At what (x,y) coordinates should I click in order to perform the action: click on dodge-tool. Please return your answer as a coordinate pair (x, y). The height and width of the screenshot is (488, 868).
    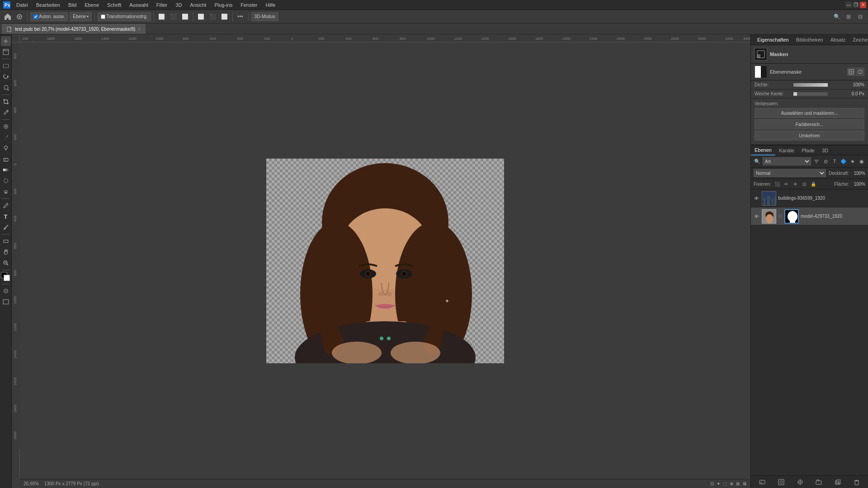
    Looking at the image, I should click on (6, 192).